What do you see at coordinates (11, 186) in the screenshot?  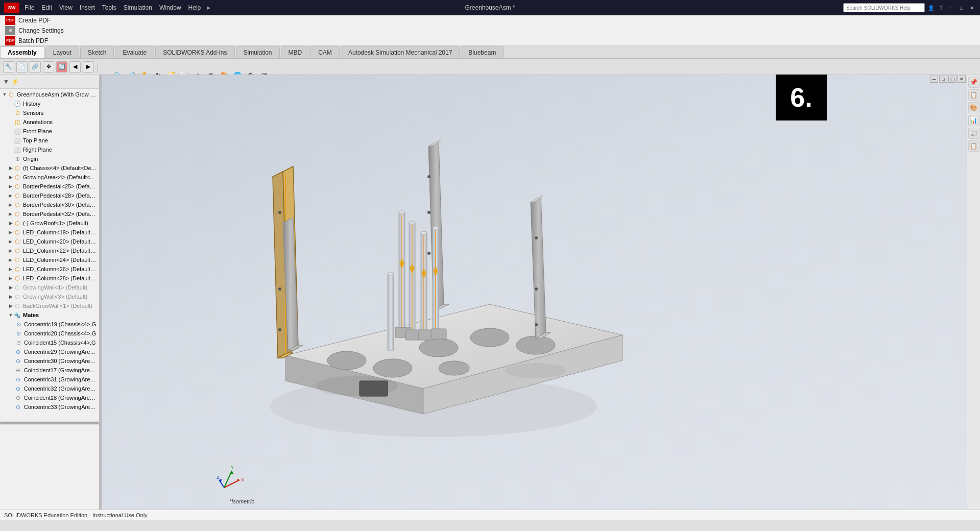 I see `border25-expand: ▶` at bounding box center [11, 186].